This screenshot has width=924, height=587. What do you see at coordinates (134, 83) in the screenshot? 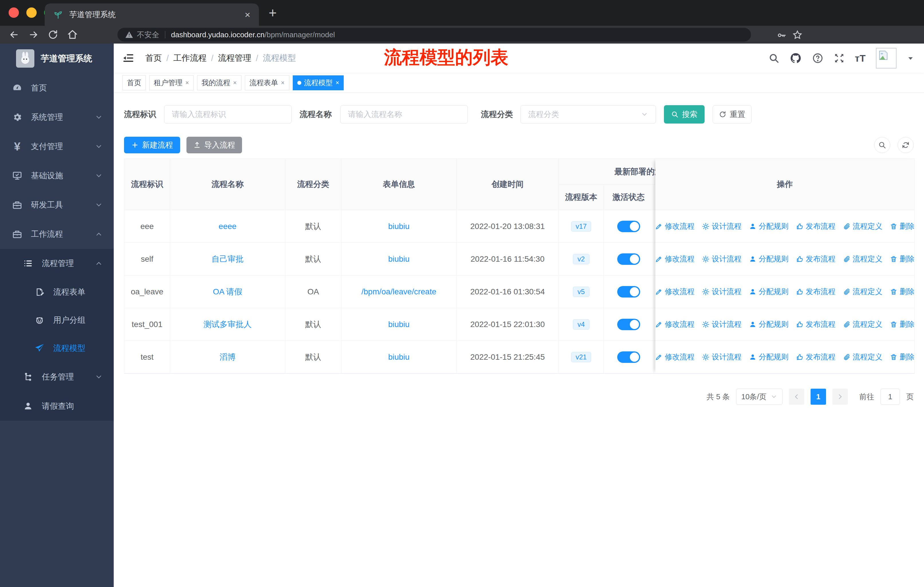
I see `tag-home: 首页` at bounding box center [134, 83].